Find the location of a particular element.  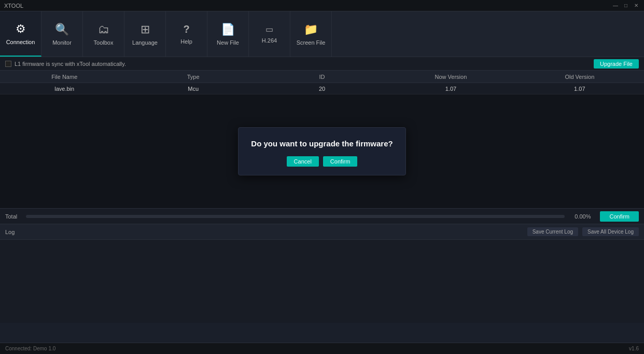

toolbar-toolbox-label: Toolbox is located at coordinates (104, 43).